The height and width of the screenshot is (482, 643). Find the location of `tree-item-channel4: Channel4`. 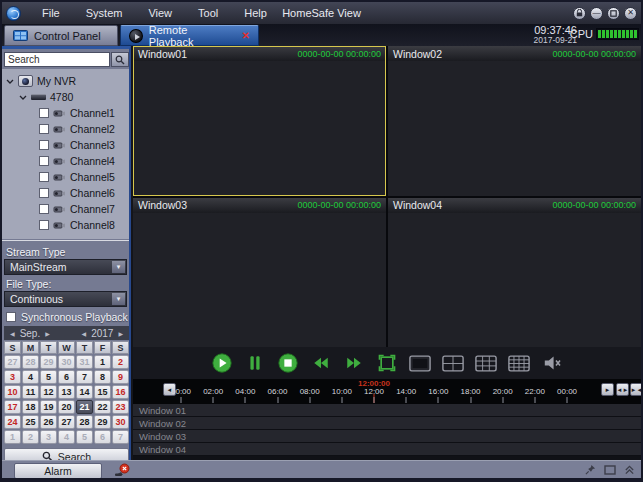

tree-item-channel4: Channel4 is located at coordinates (66, 161).